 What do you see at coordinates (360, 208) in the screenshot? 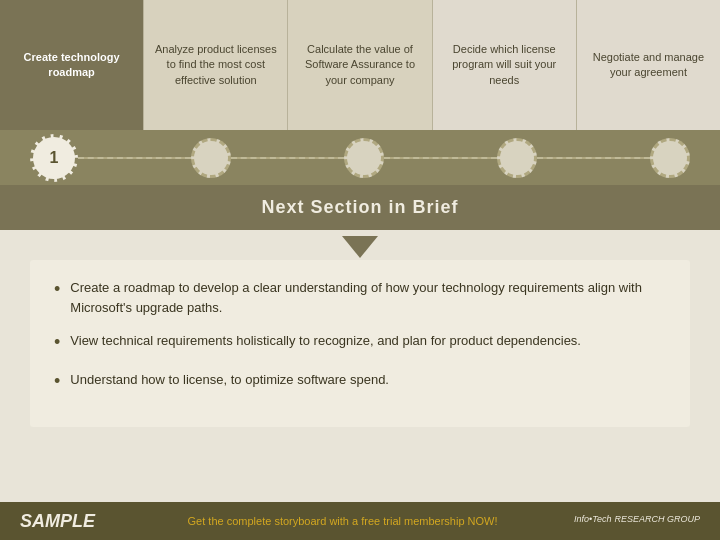
I see `next-section-banner: Next Section in Brief` at bounding box center [360, 208].